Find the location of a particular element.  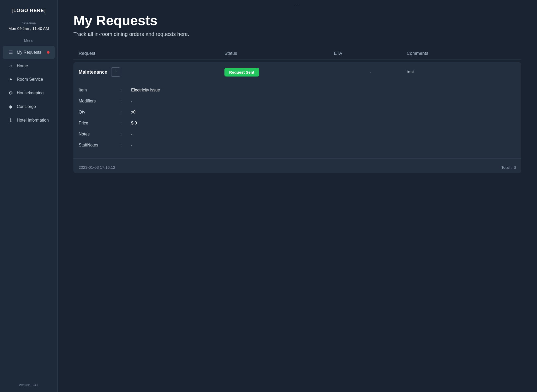

datetime-value: Mon 09 Jan , 11:40 AM is located at coordinates (29, 28).